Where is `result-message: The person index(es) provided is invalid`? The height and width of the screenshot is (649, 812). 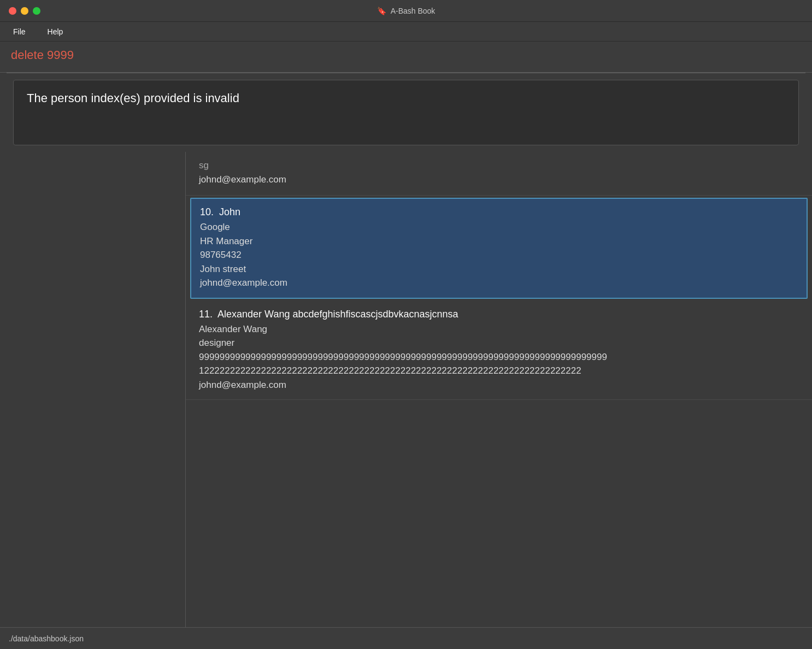
result-message: The person index(es) provided is invalid is located at coordinates (406, 98).